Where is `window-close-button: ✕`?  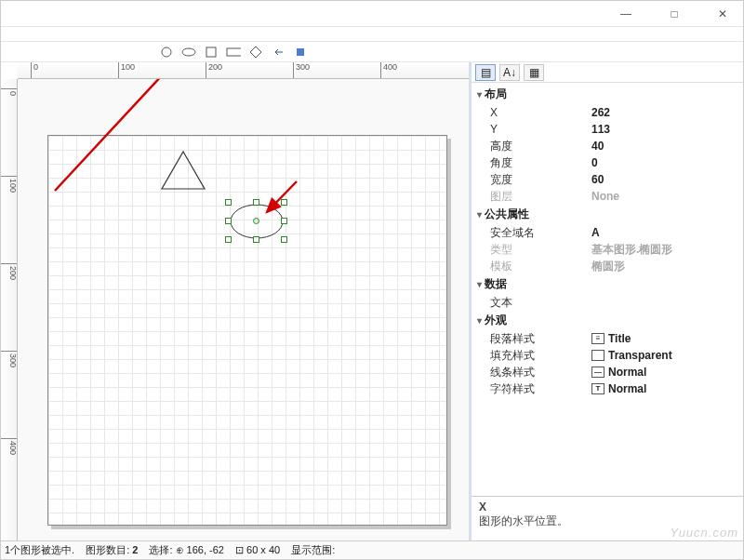 window-close-button: ✕ is located at coordinates (723, 14).